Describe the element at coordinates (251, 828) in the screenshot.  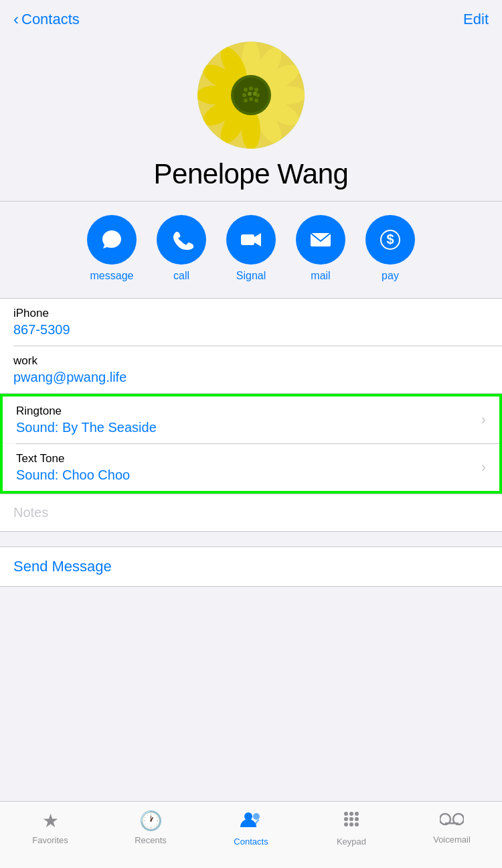
I see `tab-contacts: Contacts` at that location.